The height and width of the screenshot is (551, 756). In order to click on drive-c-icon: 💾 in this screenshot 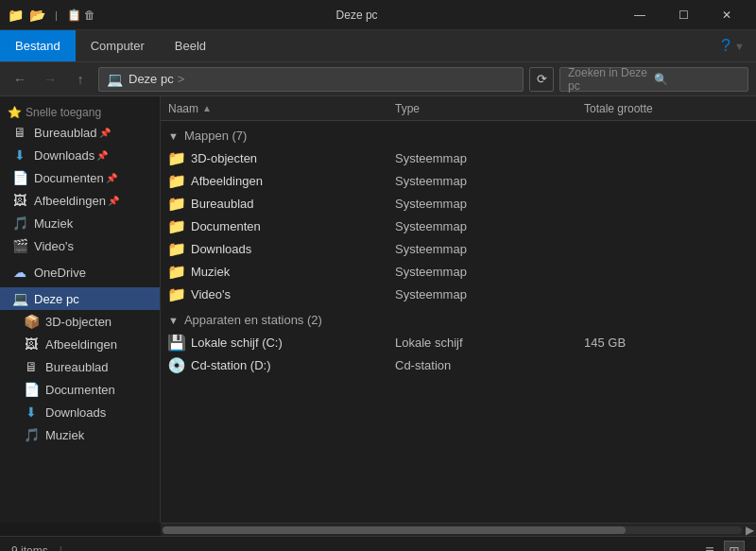, I will do `click(177, 342)`.